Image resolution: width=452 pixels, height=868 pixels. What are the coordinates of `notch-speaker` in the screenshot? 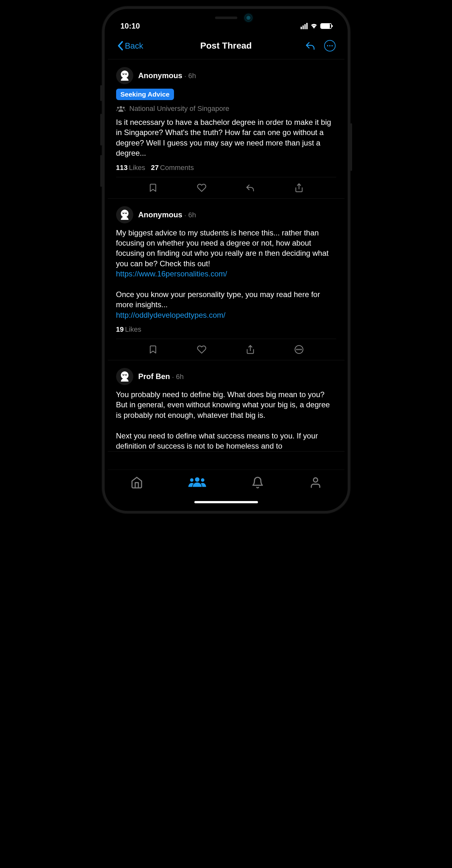 It's located at (226, 18).